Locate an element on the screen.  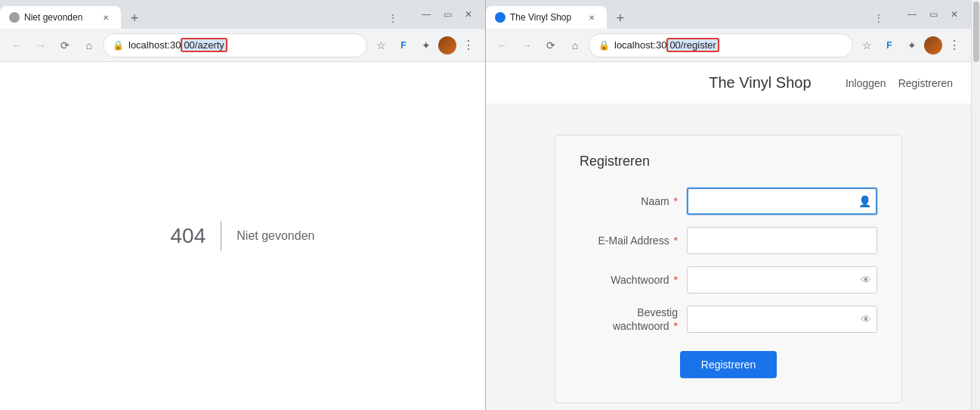
label-confirm: Bevestigwachtwoord * is located at coordinates (629, 319).